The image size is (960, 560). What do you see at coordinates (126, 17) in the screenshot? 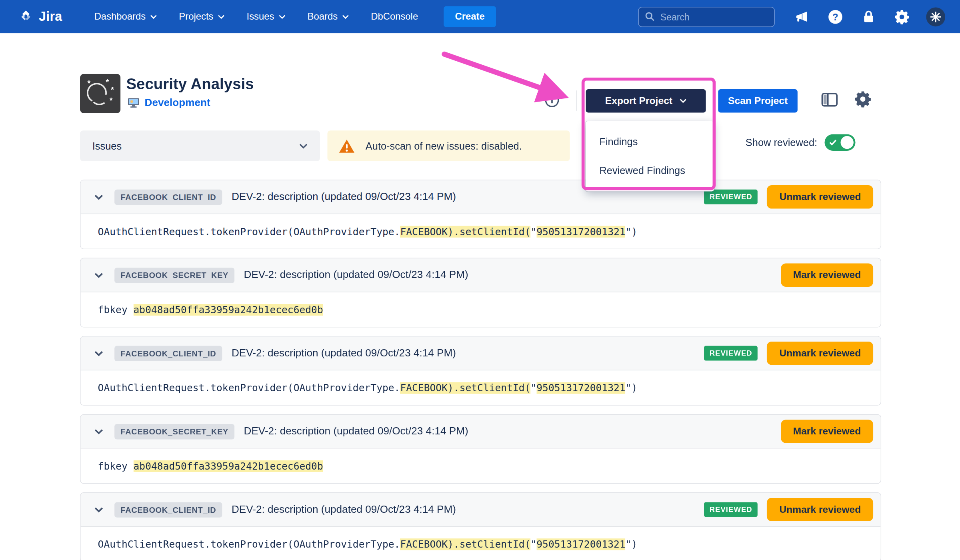
I see `nav-dashboards: Dashboards` at bounding box center [126, 17].